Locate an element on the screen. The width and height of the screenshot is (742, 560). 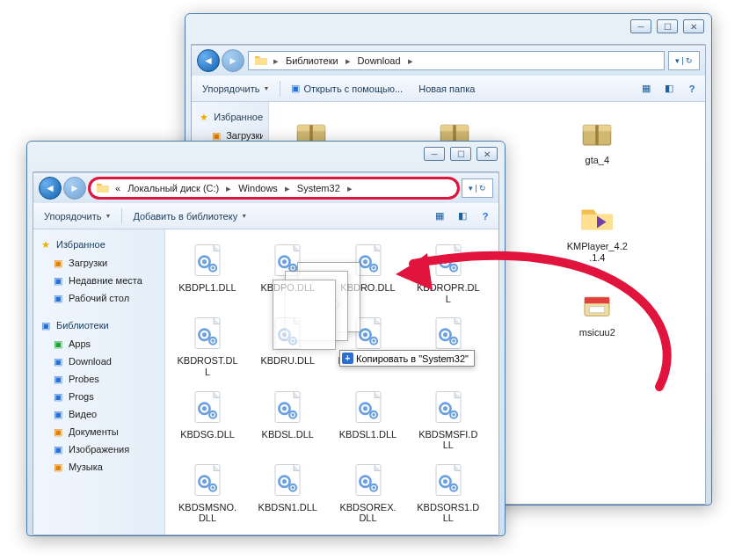
sidebar-item: ▣Apps is located at coordinates (98, 344).